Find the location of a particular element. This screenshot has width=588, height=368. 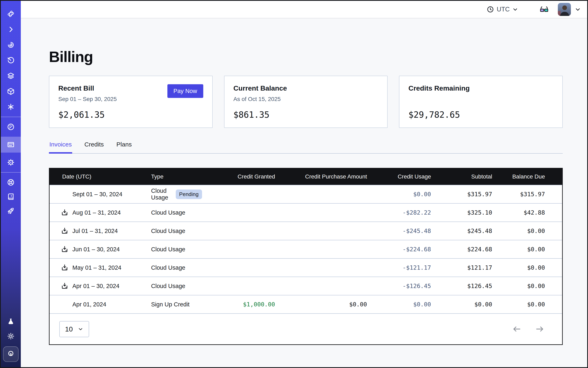

credits-dollar-badge-button: $ is located at coordinates (11, 354).